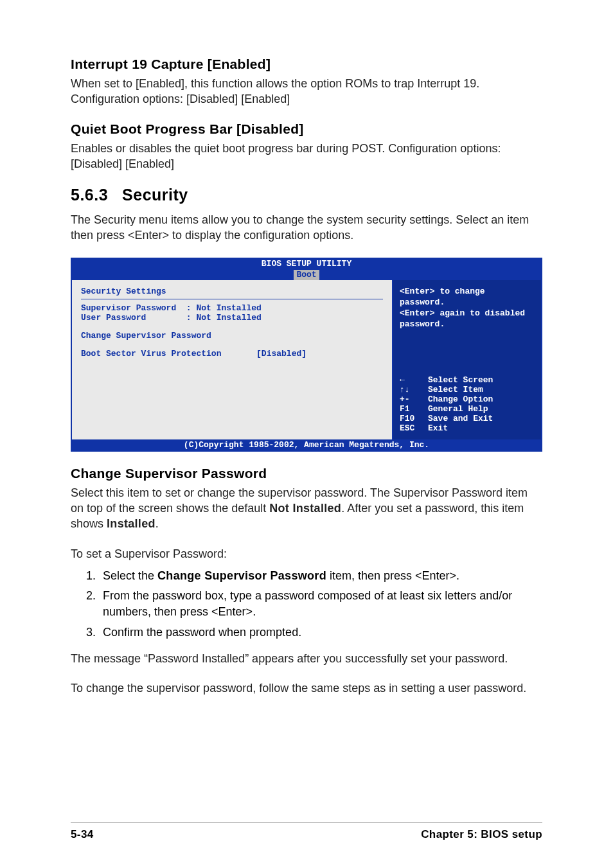 Image resolution: width=613 pixels, height=868 pixels. I want to click on bios-key-row: ESCExit, so click(467, 428).